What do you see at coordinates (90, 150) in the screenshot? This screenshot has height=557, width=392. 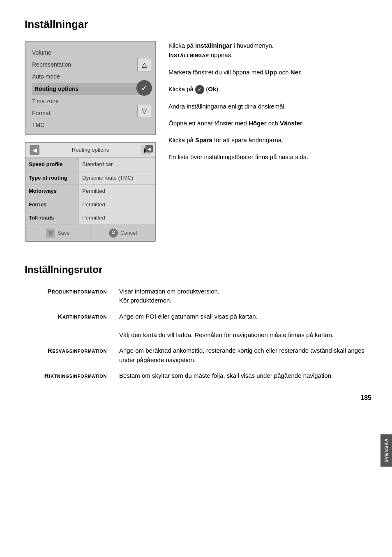 I see `screen2-title: Routing options` at bounding box center [90, 150].